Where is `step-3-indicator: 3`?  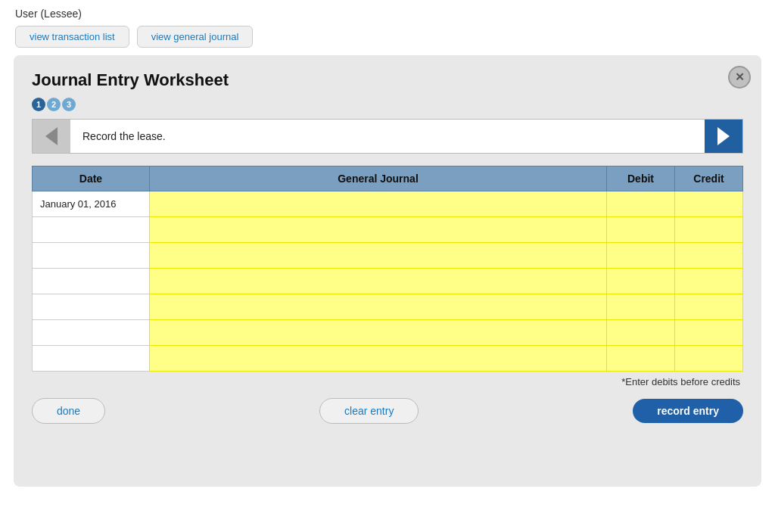 step-3-indicator: 3 is located at coordinates (69, 104).